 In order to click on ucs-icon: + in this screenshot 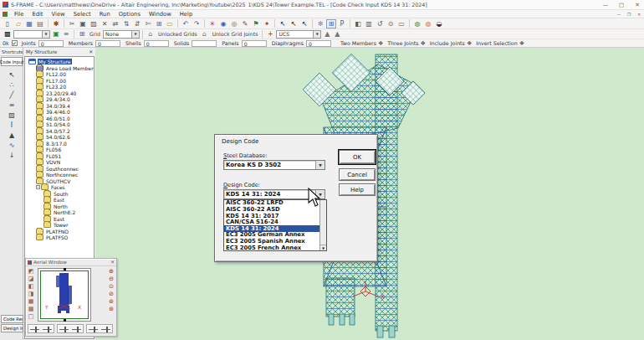, I will do `click(270, 33)`.